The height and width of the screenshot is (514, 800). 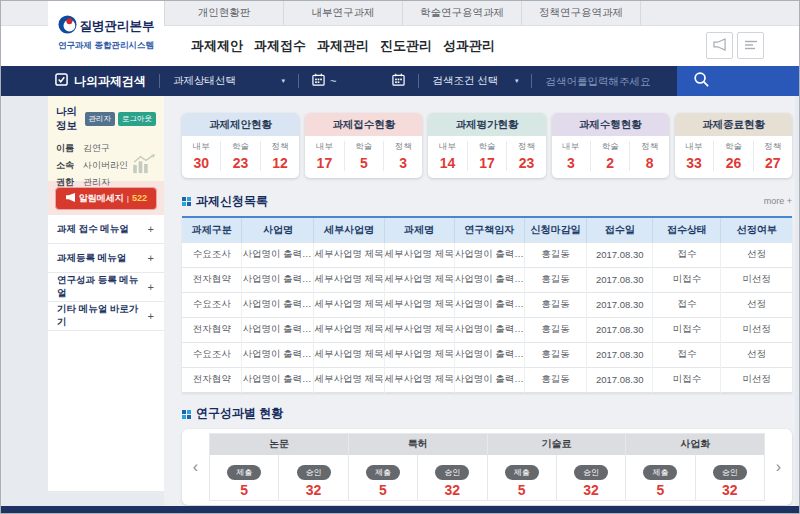 What do you see at coordinates (610, 146) in the screenshot?
I see `card-execution-status: 과제수행현황 내부3 학술2 정책8` at bounding box center [610, 146].